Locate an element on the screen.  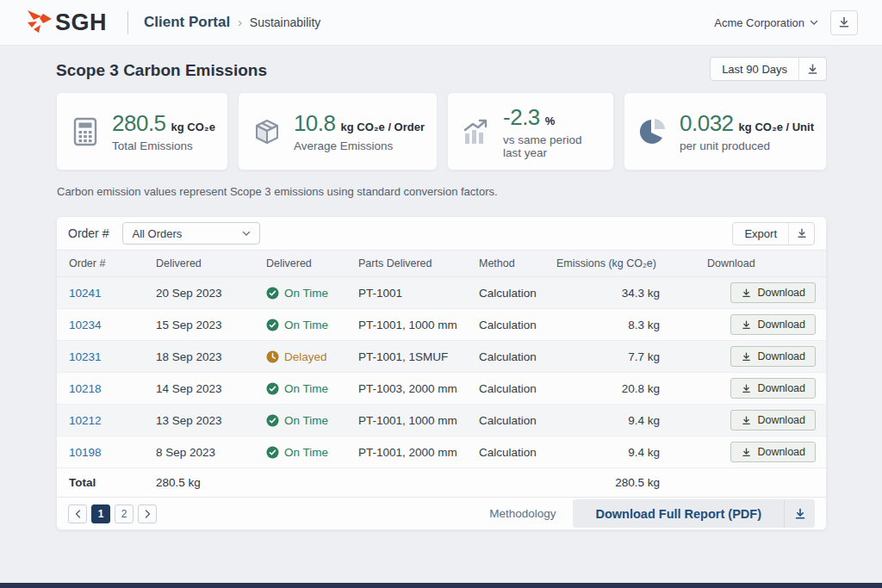
stat-cards: 280.5 kg CO₂e Total Emissions 10.8 kg CO… is located at coordinates (441, 131).